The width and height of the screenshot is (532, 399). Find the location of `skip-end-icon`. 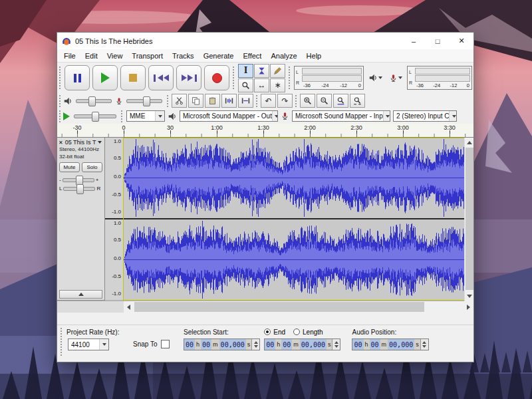

skip-end-icon is located at coordinates (184, 78).